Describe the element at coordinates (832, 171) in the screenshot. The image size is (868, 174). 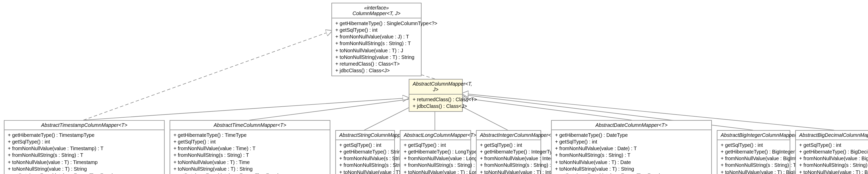
I see `method: + toNonNullValue(value : T) : BigDecimal` at that location.